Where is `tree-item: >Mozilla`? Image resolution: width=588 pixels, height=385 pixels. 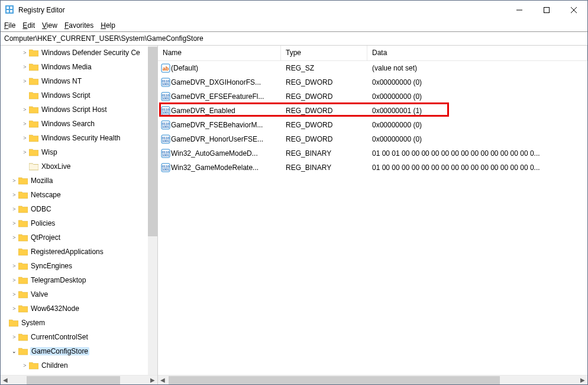
tree-item: >Mozilla is located at coordinates (75, 181).